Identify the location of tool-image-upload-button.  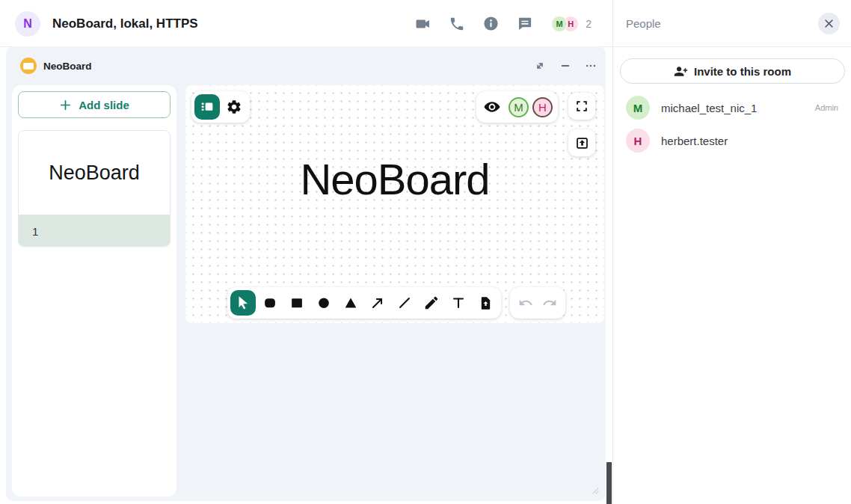
(485, 303).